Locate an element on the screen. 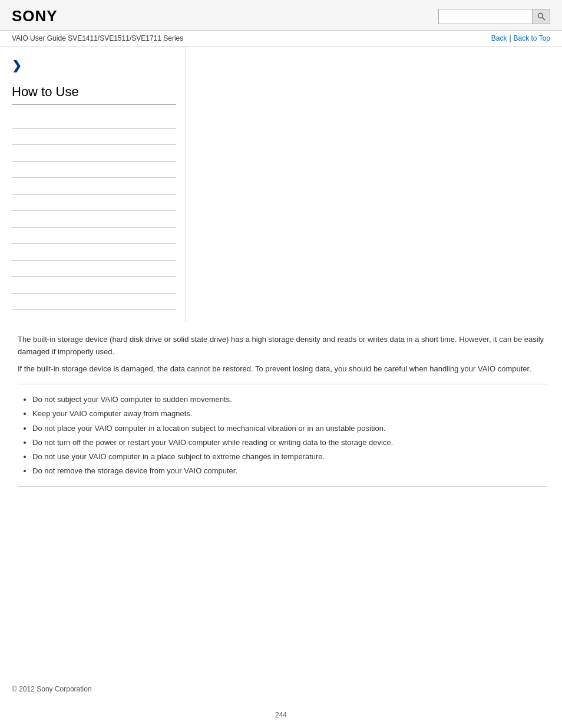 This screenshot has height=728, width=562. search-icon is located at coordinates (541, 17).